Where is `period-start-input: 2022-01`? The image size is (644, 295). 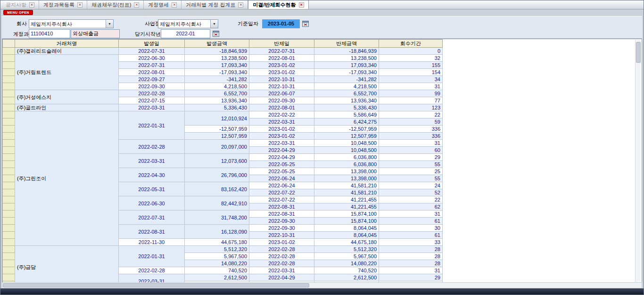
period-start-input: 2022-01 is located at coordinates (186, 34).